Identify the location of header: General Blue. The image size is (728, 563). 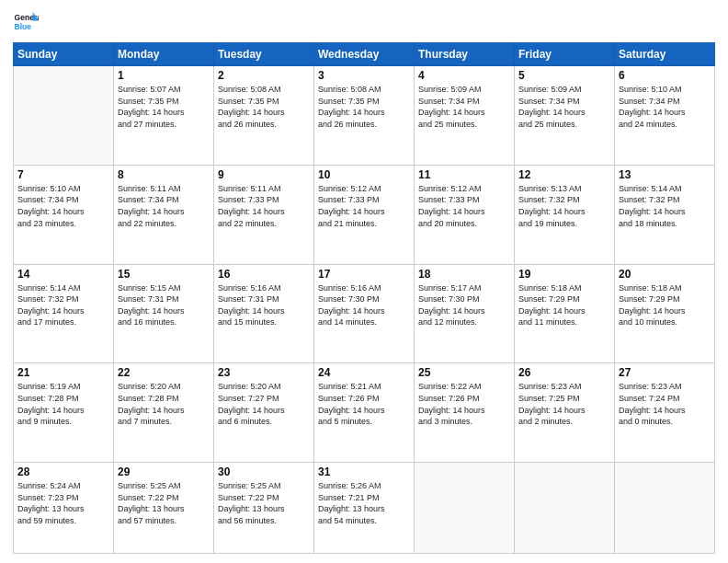
(364, 22).